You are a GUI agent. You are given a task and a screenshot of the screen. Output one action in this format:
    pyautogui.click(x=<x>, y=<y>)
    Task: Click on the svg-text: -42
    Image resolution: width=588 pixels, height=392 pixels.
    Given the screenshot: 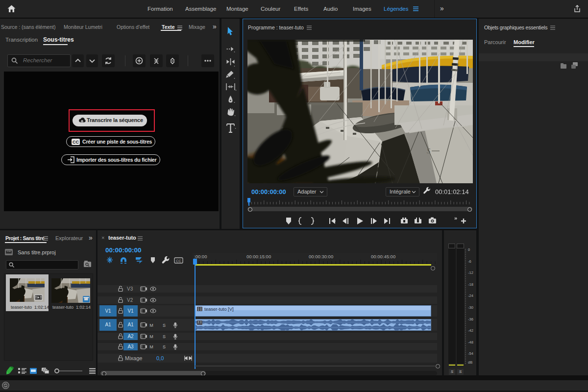 What is the action you would take?
    pyautogui.click(x=470, y=330)
    